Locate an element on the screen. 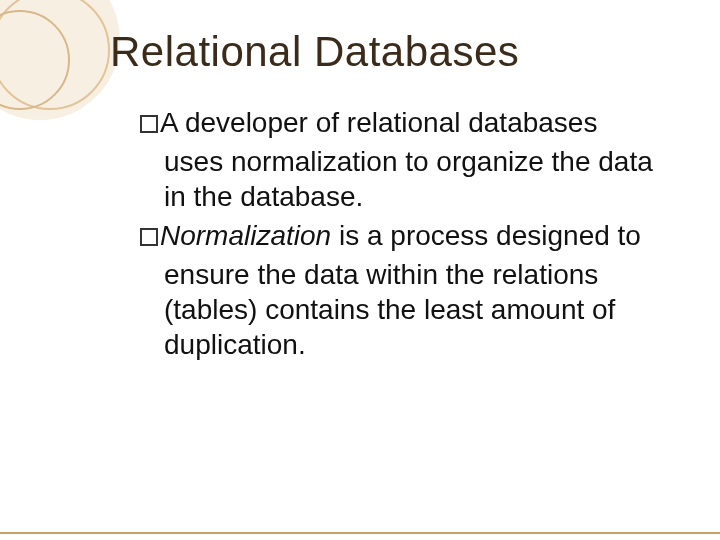 The width and height of the screenshot is (720, 540). bullet-2-lead: Normalization is located at coordinates (246, 236).